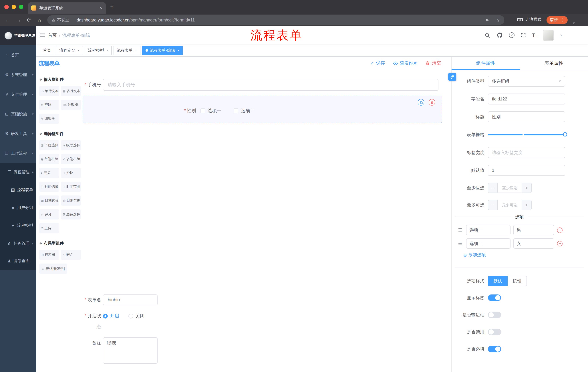  Describe the element at coordinates (71, 187) in the screenshot. I see `component-chip-time-range-picker: ◴时间范围` at that location.